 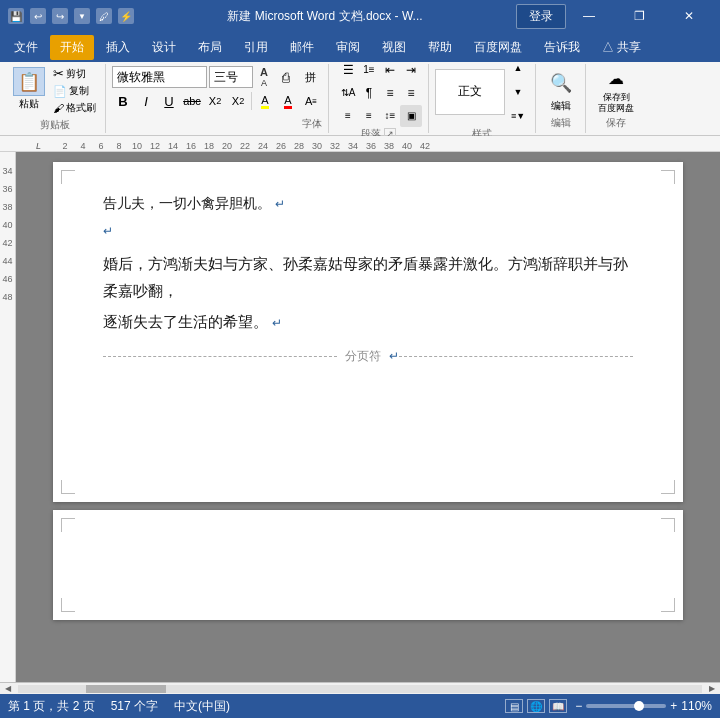 What do you see at coordinates (390, 70) in the screenshot?
I see `indent-decrease-button: ⇤` at bounding box center [390, 70].